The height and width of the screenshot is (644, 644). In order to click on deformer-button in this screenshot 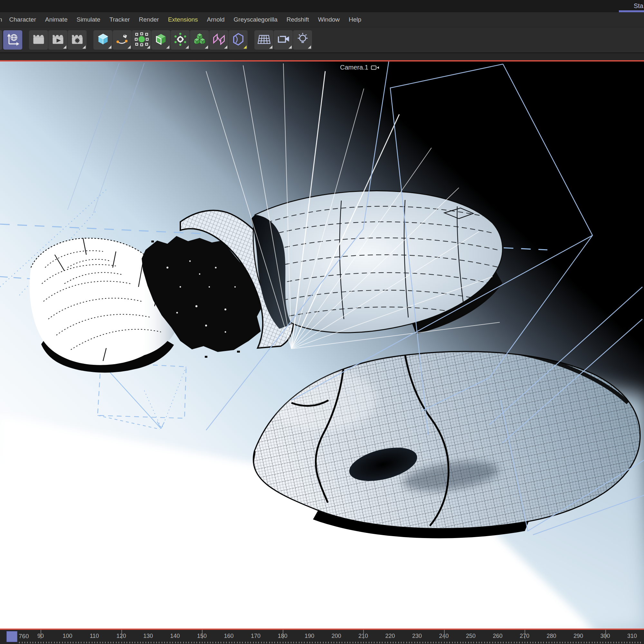, I will do `click(238, 40)`.